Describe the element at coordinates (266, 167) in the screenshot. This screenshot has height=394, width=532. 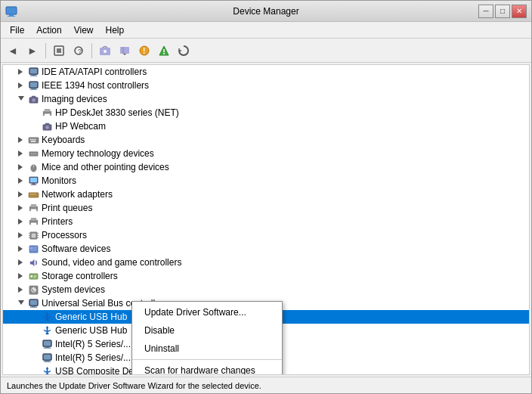
I see `tree-item: Mice and other pointing devices` at that location.